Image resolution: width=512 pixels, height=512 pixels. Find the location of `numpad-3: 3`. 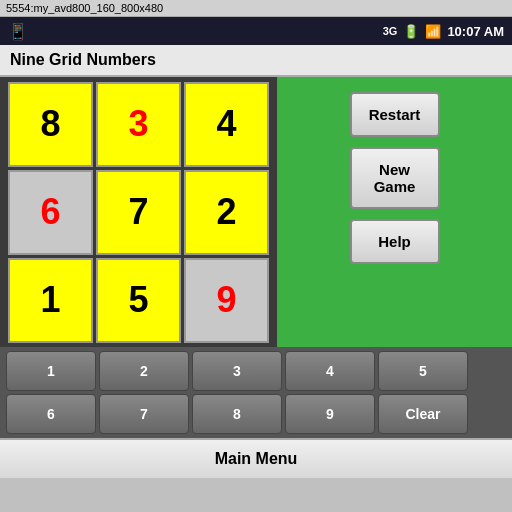

numpad-3: 3 is located at coordinates (237, 371).